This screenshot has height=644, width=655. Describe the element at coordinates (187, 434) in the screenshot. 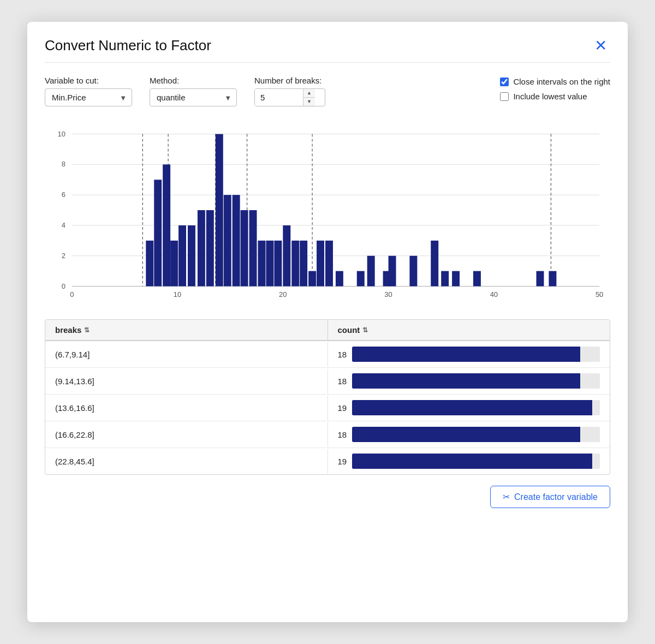

I see `breaks-cell-4: (16.6,22.8]` at that location.